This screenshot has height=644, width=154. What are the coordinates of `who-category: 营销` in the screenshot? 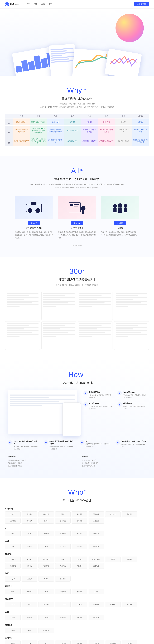 It's located at (77, 612).